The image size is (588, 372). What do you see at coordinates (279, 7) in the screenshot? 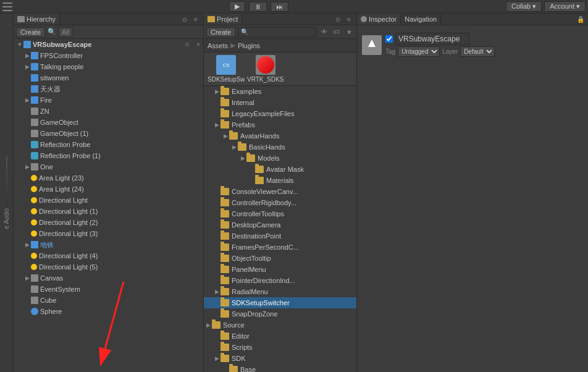
I see `step-button: ⏭` at bounding box center [279, 7].